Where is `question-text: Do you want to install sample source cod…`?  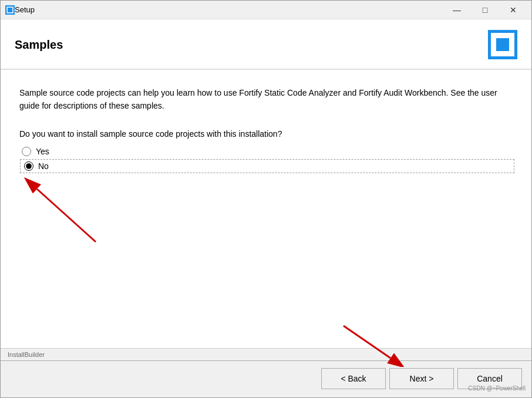 question-text: Do you want to install sample source cod… is located at coordinates (266, 134).